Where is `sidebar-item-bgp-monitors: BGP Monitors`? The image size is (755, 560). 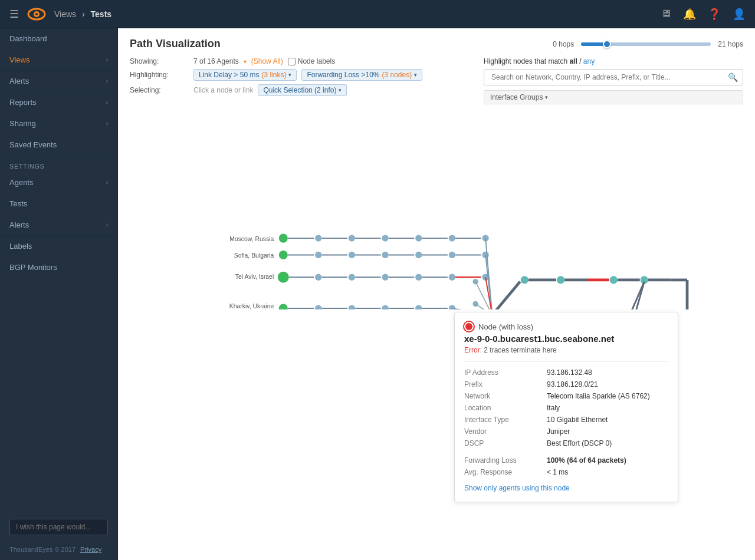 sidebar-item-bgp-monitors: BGP Monitors is located at coordinates (59, 268).